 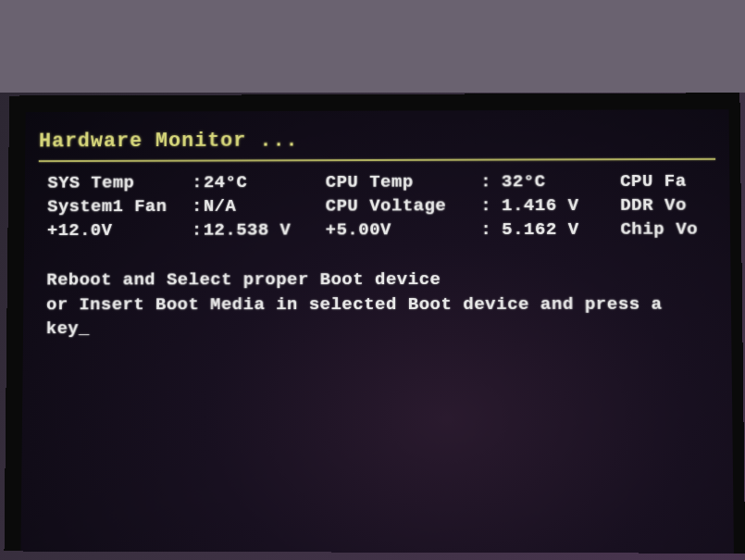 I want to click on plus5v-value: 5.162 V, so click(x=559, y=230).